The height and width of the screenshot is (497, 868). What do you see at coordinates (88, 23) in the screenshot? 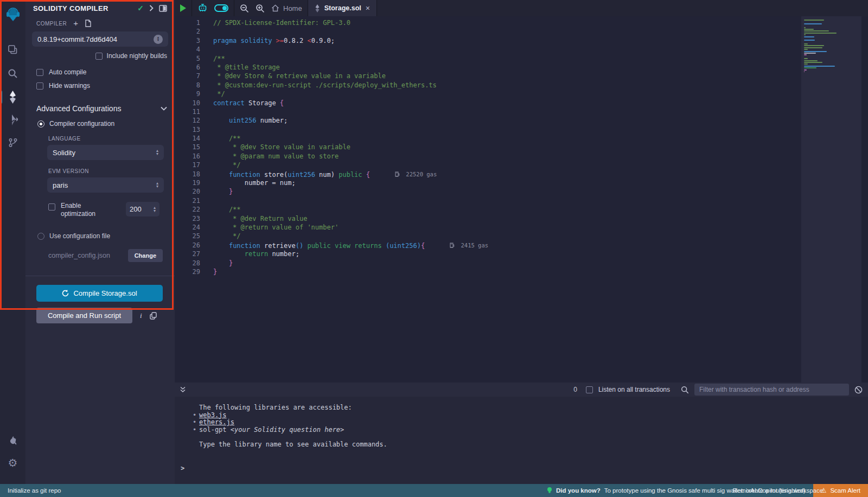
I see `open-file-icon` at bounding box center [88, 23].